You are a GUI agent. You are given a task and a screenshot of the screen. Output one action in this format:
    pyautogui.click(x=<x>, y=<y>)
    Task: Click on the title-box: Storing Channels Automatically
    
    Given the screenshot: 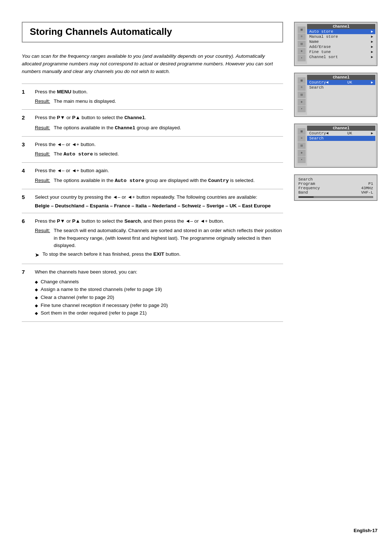 What is the action you would take?
    pyautogui.click(x=152, y=32)
    